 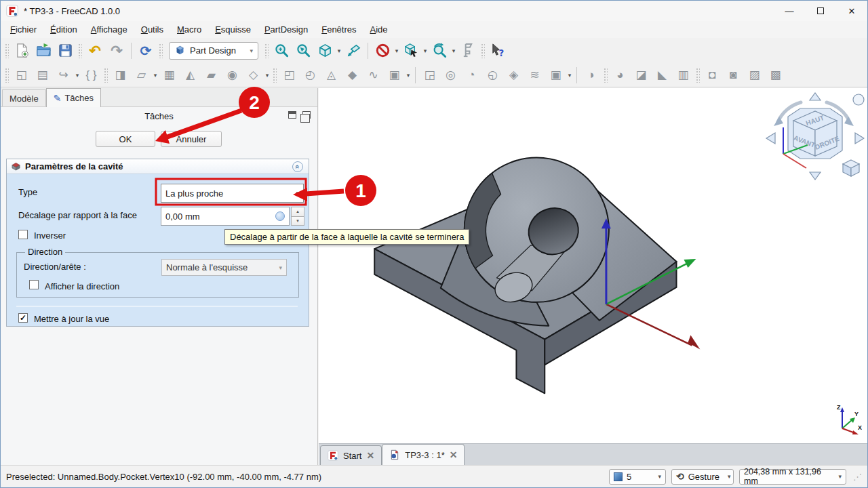 I want to click on thickness-icon: ▥, so click(x=684, y=75).